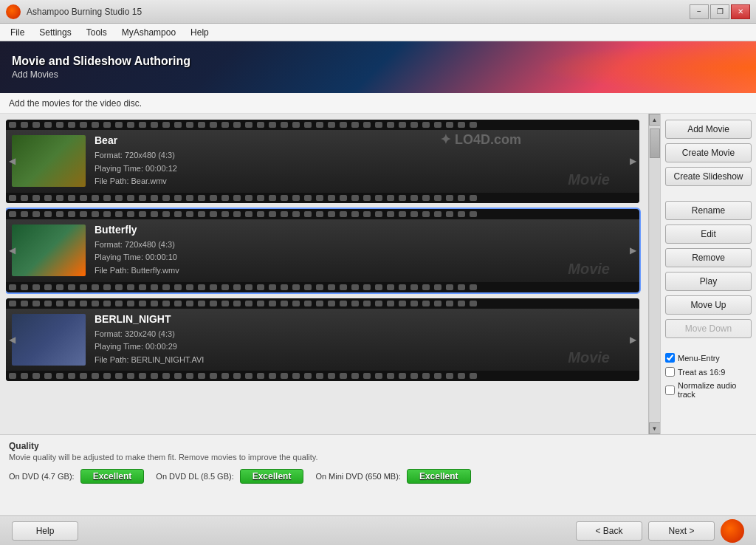 The height and width of the screenshot is (545, 756). I want to click on movie-info: BERLIN_NIGHT Format: 320x240 (4:3) Playi…, so click(149, 340).